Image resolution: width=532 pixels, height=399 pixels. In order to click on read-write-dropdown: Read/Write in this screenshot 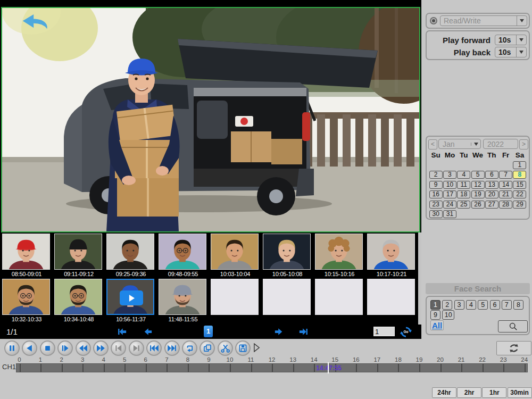, I will do `click(484, 21)`.